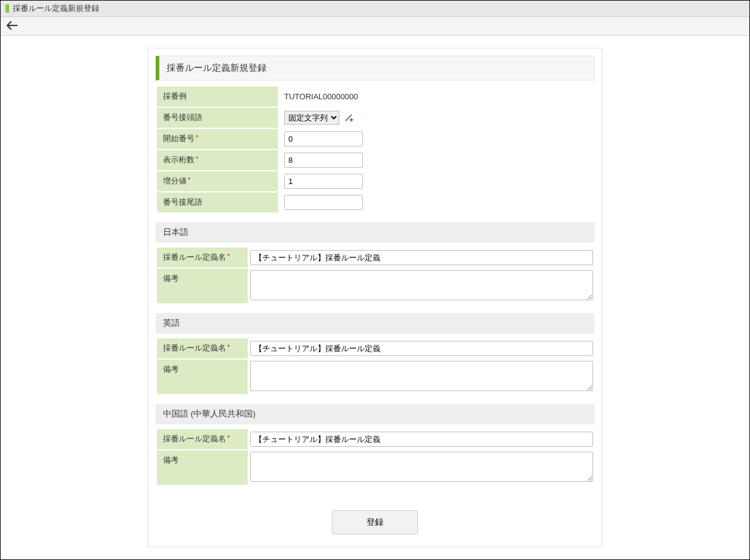  What do you see at coordinates (202, 440) in the screenshot?
I see `zh-name-label: 採番ルール定義名*` at bounding box center [202, 440].